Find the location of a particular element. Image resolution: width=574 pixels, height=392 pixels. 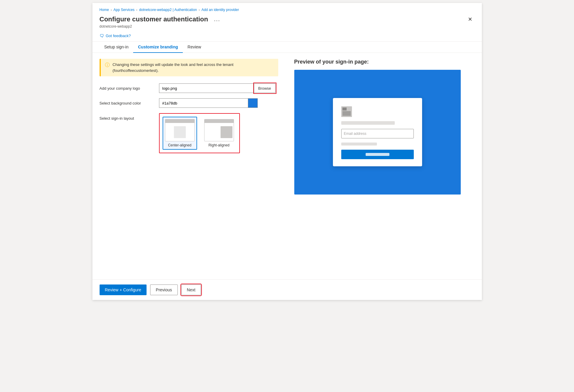

sign-in-button is located at coordinates (378, 154).